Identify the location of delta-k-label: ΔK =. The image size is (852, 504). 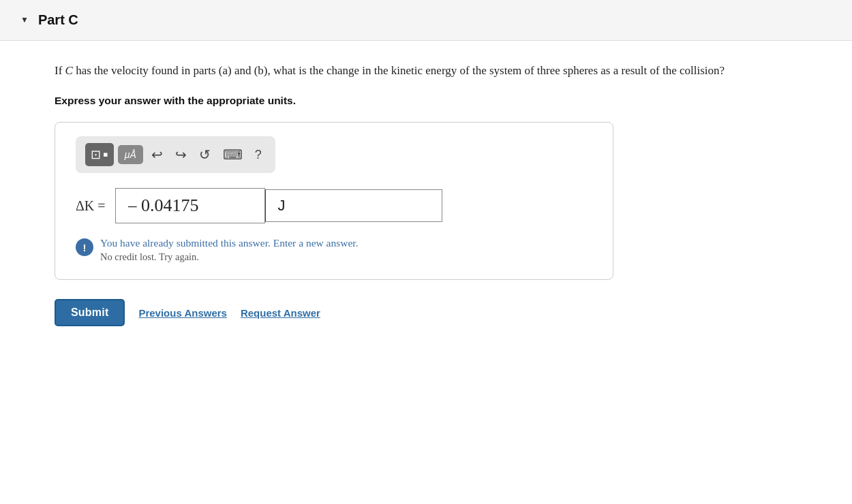
(91, 206).